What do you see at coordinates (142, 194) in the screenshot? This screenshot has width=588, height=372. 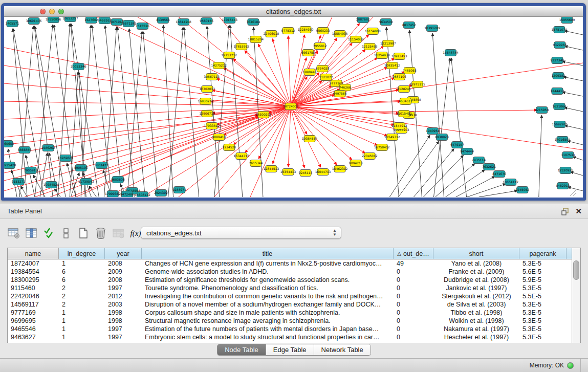 I see `graph-node: 15608132` at bounding box center [142, 194].